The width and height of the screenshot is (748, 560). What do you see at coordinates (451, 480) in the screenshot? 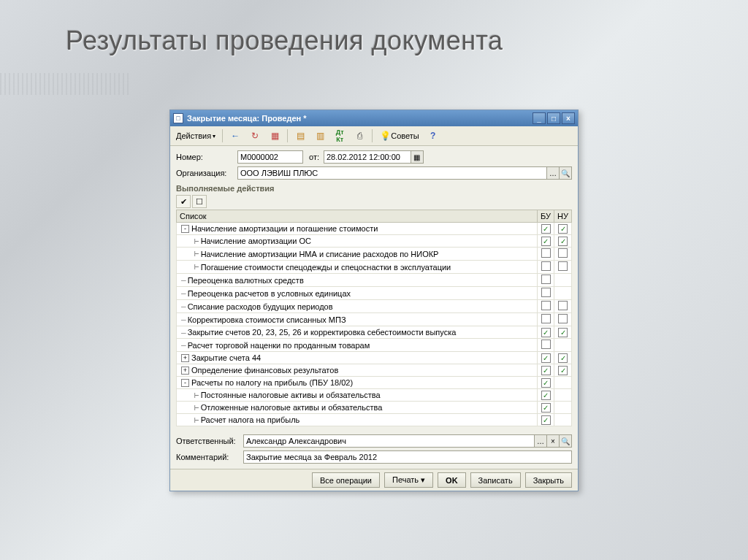
I see `ok-button: OK` at bounding box center [451, 480].